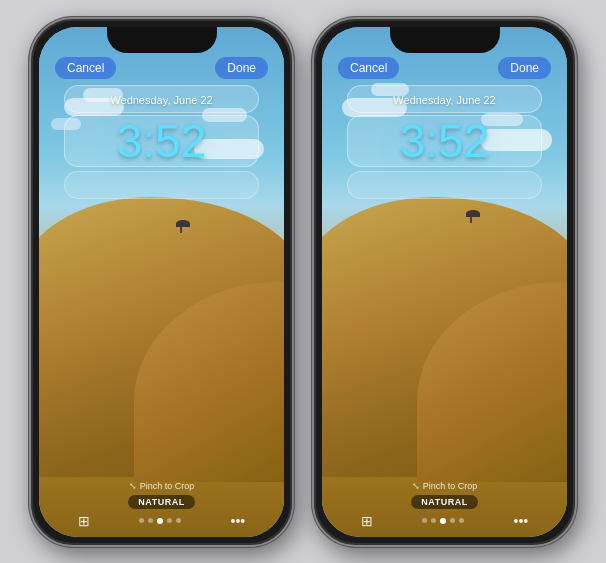  What do you see at coordinates (444, 521) in the screenshot?
I see `bottom-toolbar-2: ⊞ •••` at bounding box center [444, 521].